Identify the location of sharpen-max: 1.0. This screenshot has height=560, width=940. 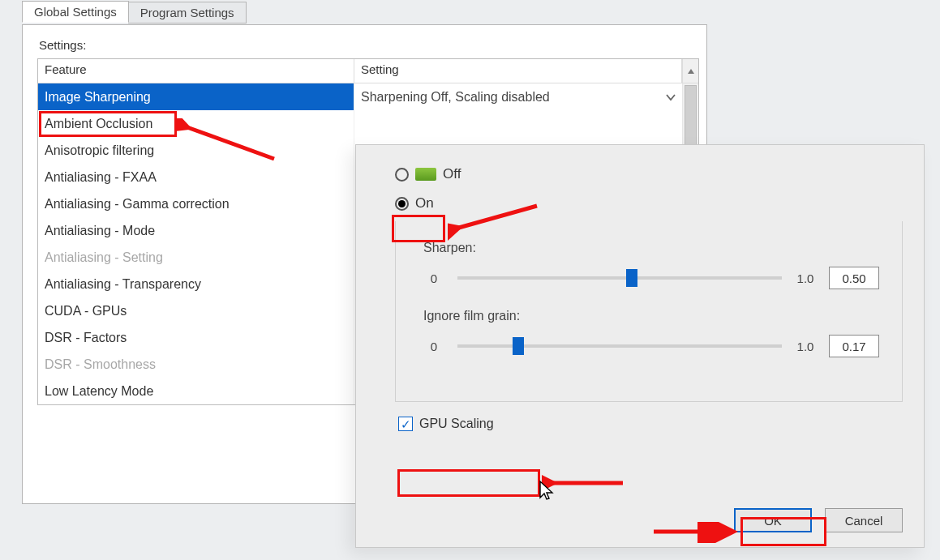
(805, 279).